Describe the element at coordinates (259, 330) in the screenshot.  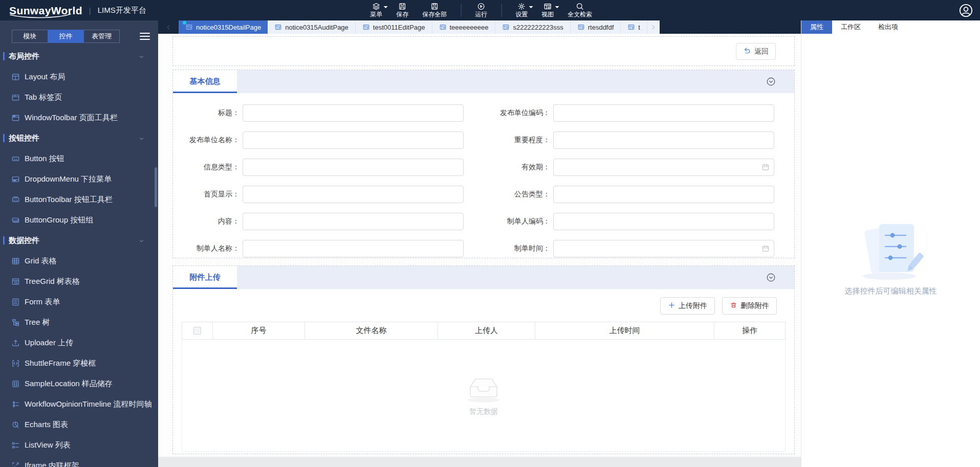
I see `column-header-1: 序号` at that location.